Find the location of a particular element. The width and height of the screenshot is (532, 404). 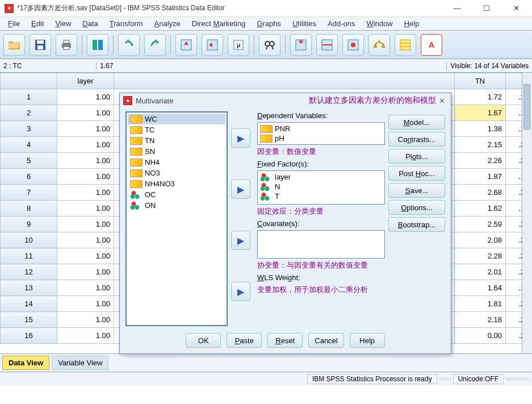

menu-direct-marketing: Direct Marketing is located at coordinates (219, 24).